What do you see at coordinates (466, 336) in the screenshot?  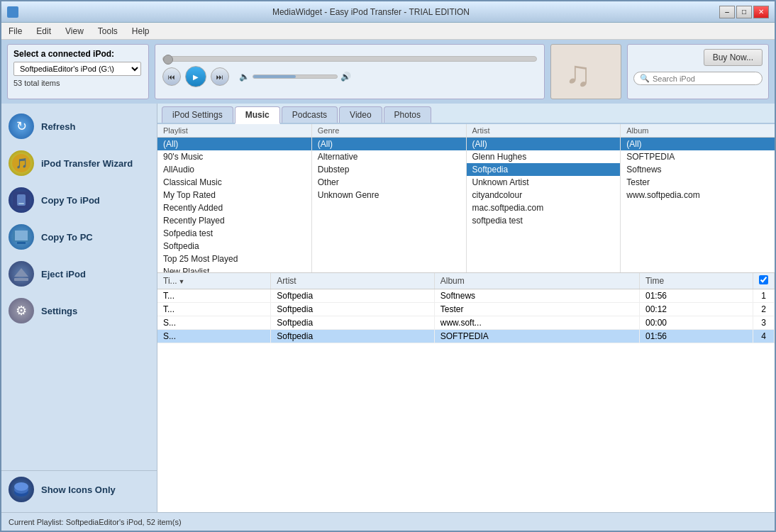 I see `table-row: S... Softpedia SOFTPEDIA 01:56 4` at bounding box center [466, 336].